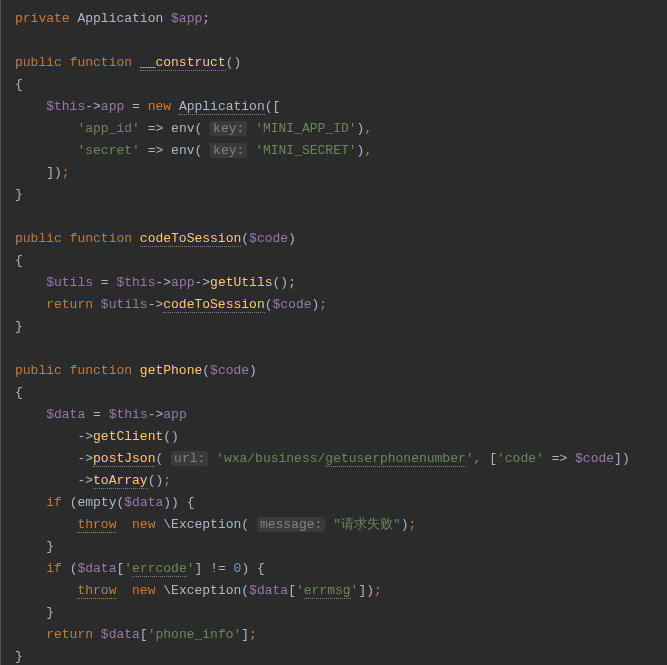 The image size is (667, 665). What do you see at coordinates (228, 150) in the screenshot?
I see `hint-key: key:` at bounding box center [228, 150].